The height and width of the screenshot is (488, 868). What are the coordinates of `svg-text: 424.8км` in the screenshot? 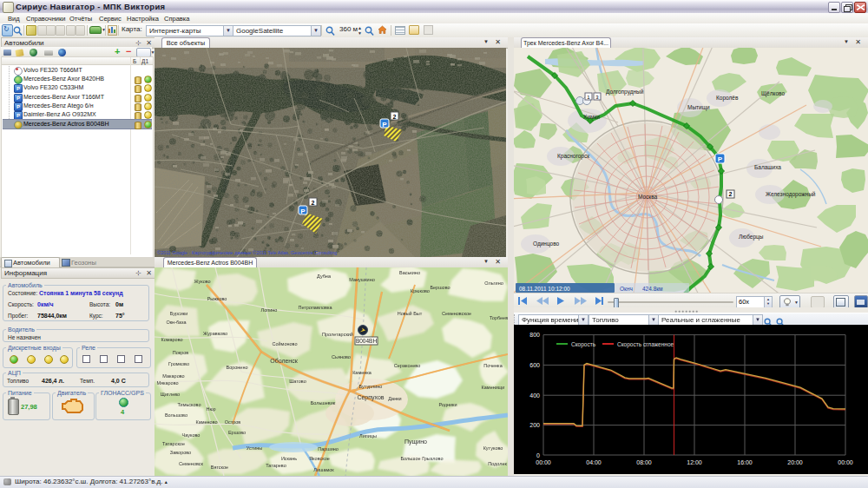 It's located at (653, 288).